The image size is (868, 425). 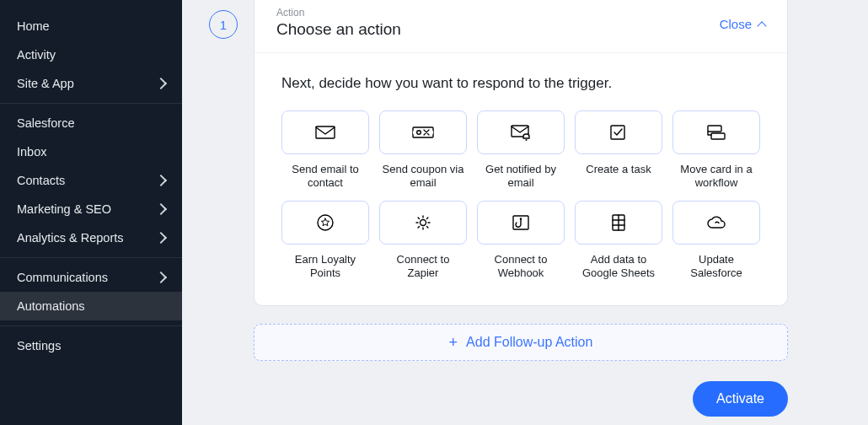 What do you see at coordinates (423, 132) in the screenshot?
I see `coupon-icon` at bounding box center [423, 132].